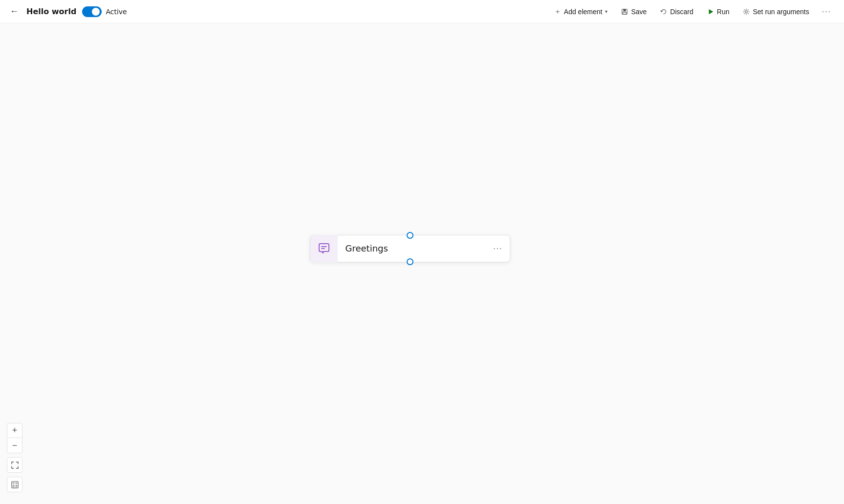  What do you see at coordinates (15, 431) in the screenshot?
I see `zoom-in-button: +` at bounding box center [15, 431].